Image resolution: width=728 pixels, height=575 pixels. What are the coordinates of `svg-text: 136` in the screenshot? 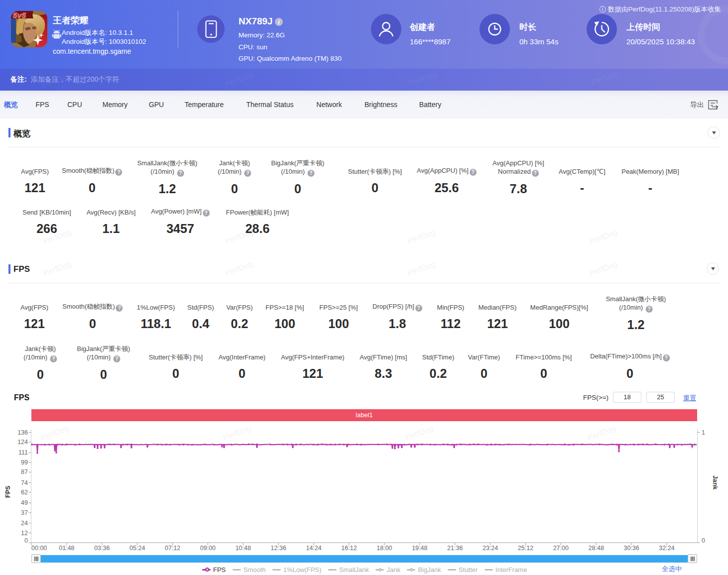 It's located at (23, 433).